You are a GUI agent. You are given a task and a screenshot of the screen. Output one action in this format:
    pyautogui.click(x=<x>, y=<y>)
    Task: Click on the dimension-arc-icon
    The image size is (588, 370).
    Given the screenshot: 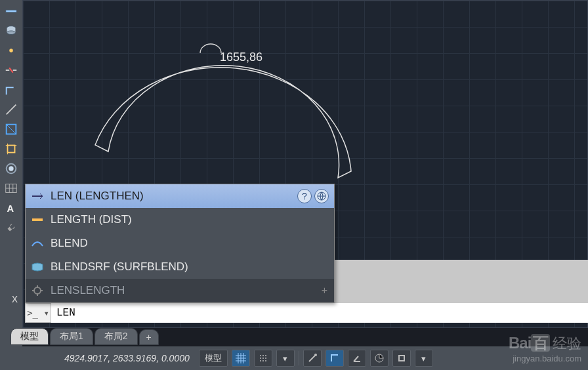 What is the action you would take?
    pyautogui.click(x=211, y=51)
    